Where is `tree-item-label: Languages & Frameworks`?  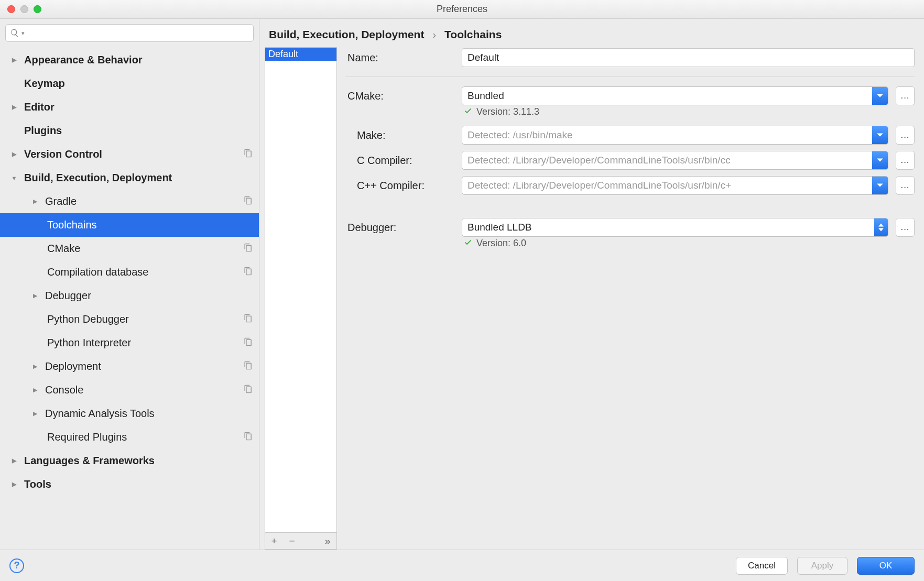 tree-item-label: Languages & Frameworks is located at coordinates (138, 461).